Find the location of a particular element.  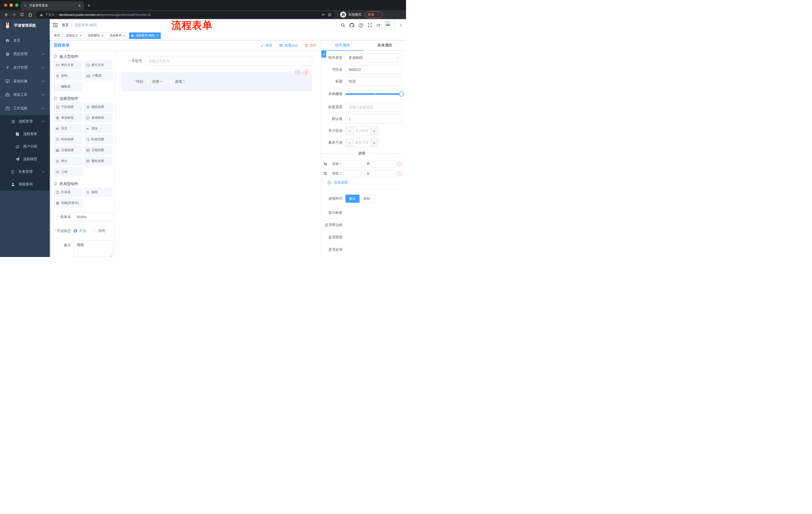

sidebar-item-workflow: 工作流程 is located at coordinates (25, 108).